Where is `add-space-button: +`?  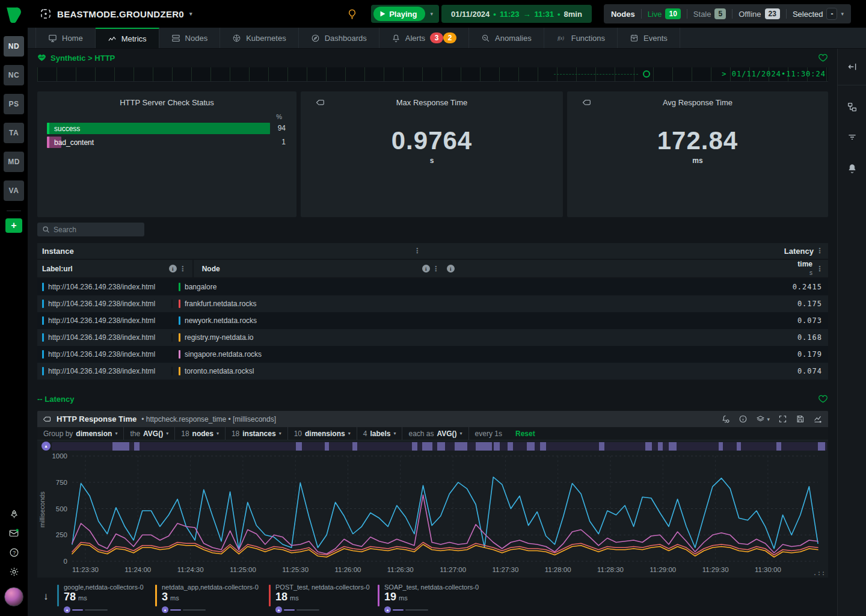 add-space-button: + is located at coordinates (14, 226).